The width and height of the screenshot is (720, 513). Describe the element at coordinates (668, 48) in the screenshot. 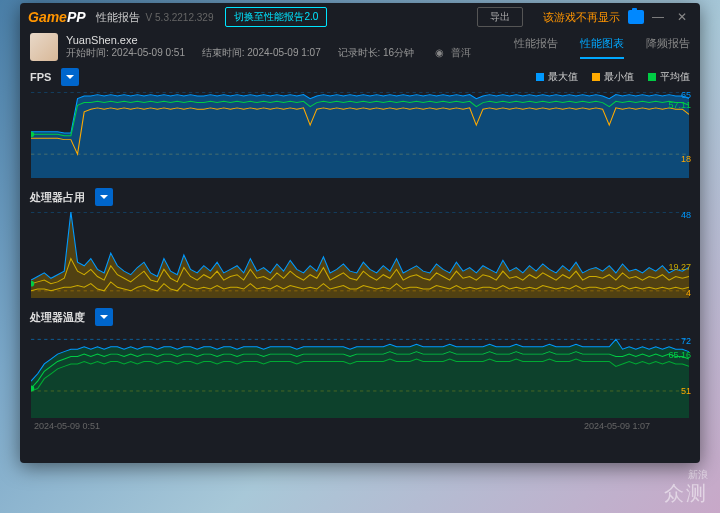

I see `tab-throttle-report: 降频报告` at that location.